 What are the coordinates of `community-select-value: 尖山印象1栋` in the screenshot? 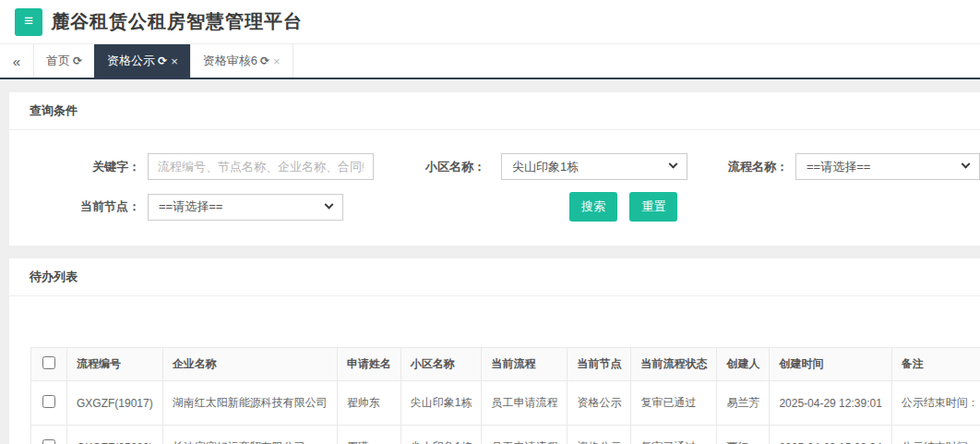 It's located at (545, 167).